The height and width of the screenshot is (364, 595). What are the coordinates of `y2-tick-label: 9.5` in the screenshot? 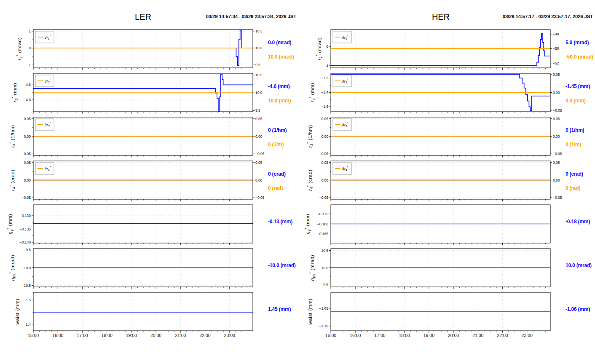 It's located at (258, 65).